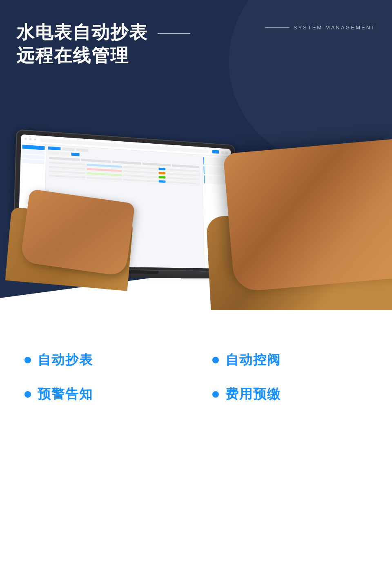 Image resolution: width=392 pixels, height=583 pixels. Describe the element at coordinates (290, 394) in the screenshot. I see `feature-item-4: 费用预缴` at that location.